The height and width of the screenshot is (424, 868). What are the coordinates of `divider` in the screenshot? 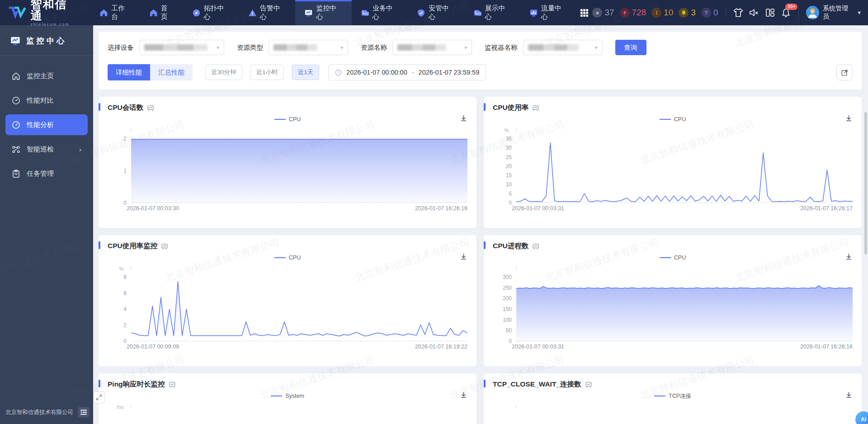 It's located at (798, 13).